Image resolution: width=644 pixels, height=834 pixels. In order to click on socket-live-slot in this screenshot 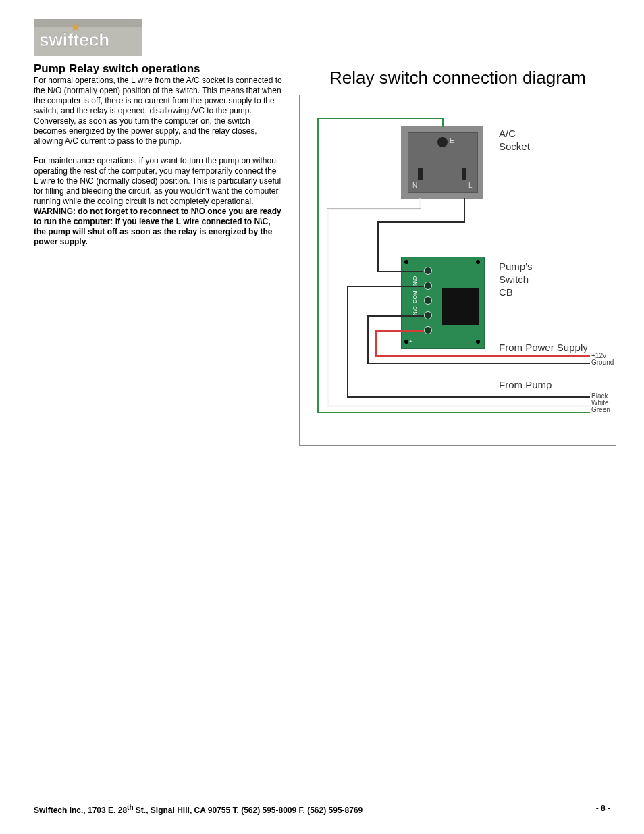, I will do `click(464, 174)`.